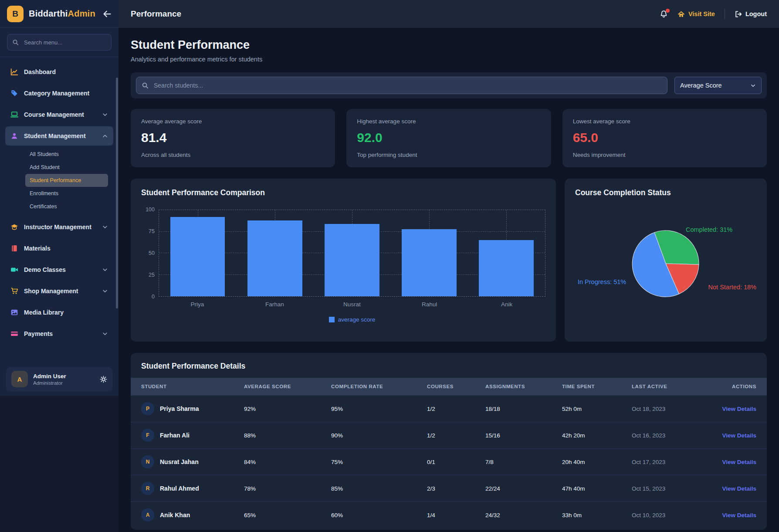 The width and height of the screenshot is (779, 532). I want to click on sidebar-subitem-enrollments: Enrollments, so click(67, 193).